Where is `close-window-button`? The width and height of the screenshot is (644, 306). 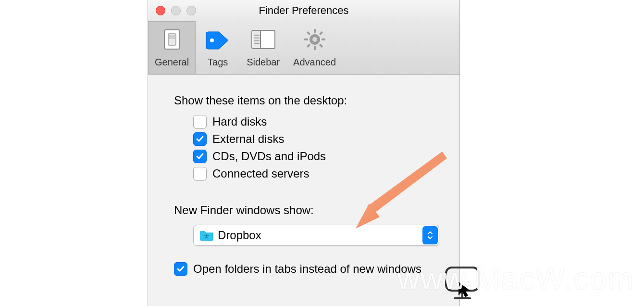 close-window-button is located at coordinates (161, 11).